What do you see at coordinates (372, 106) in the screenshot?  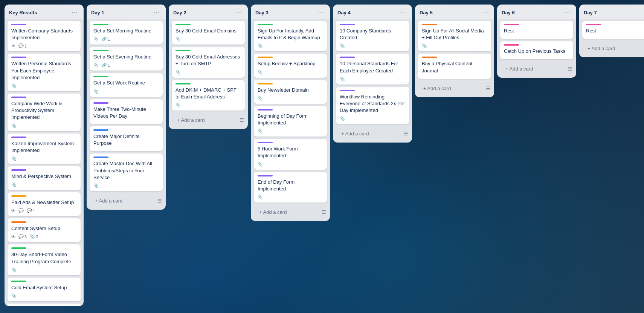 I see `card-d4c3: Workflow Reminding Everyone of Standards…` at bounding box center [372, 106].